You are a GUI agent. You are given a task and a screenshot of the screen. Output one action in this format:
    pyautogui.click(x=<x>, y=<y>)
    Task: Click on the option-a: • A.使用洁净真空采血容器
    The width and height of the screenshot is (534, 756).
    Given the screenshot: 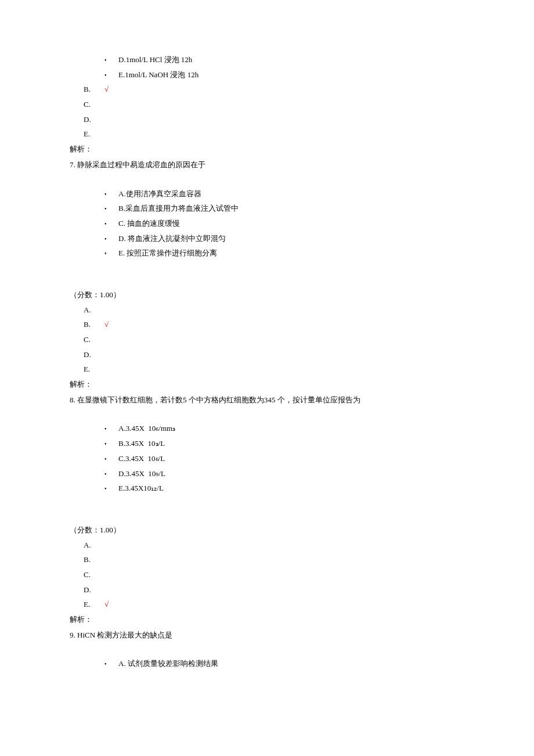 What is the action you would take?
    pyautogui.click(x=267, y=194)
    